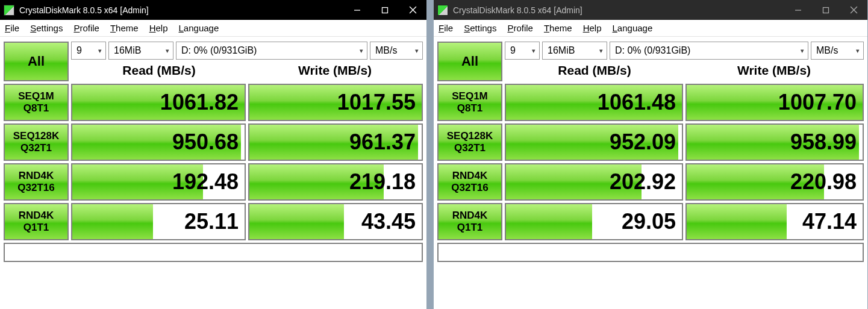 This screenshot has width=868, height=309. Describe the element at coordinates (775, 222) in the screenshot. I see `write-value-cell: 47.14` at that location.